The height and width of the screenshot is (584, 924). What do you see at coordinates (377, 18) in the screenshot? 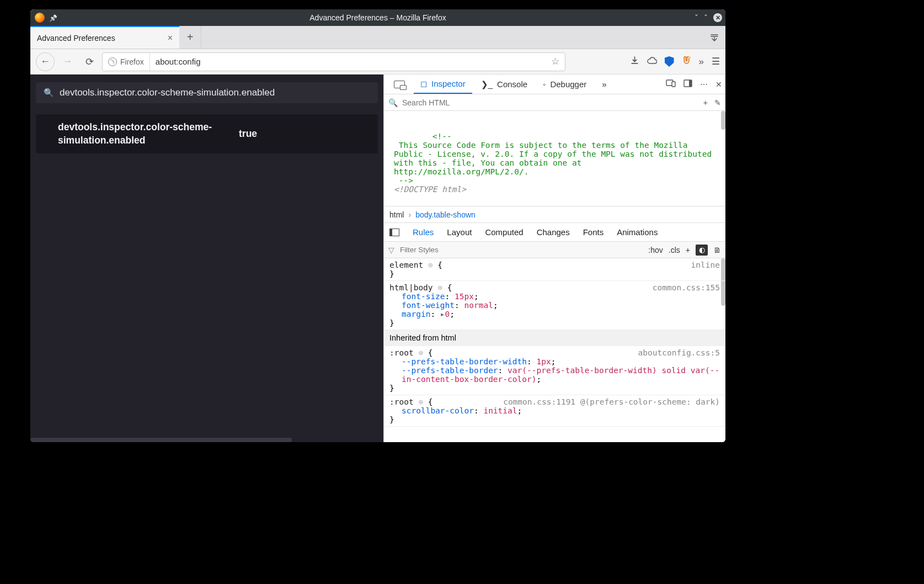
I see `window-title: Advanced Preferences – Mozilla Firefox` at bounding box center [377, 18].